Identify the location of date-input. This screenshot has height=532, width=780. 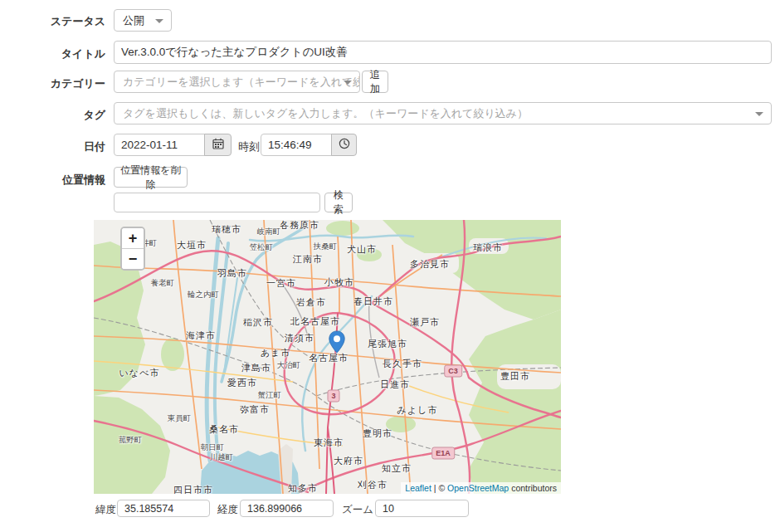
(159, 144).